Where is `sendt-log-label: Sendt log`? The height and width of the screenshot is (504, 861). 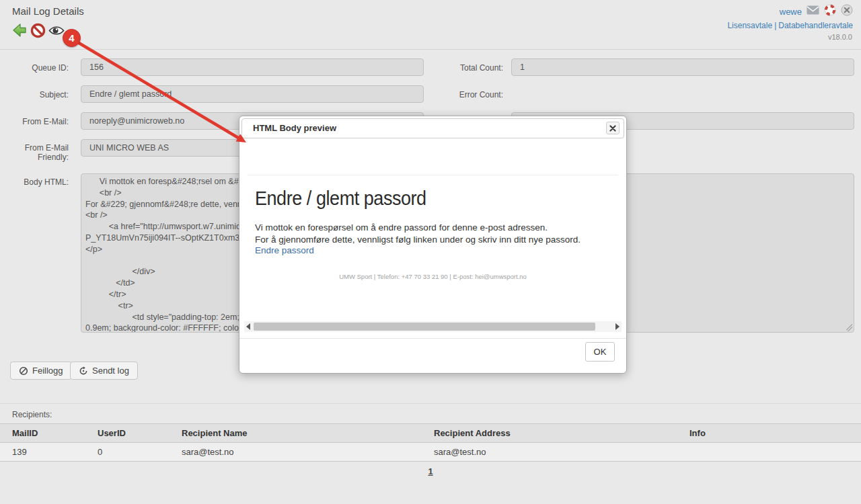
sendt-log-label: Sendt log is located at coordinates (110, 371).